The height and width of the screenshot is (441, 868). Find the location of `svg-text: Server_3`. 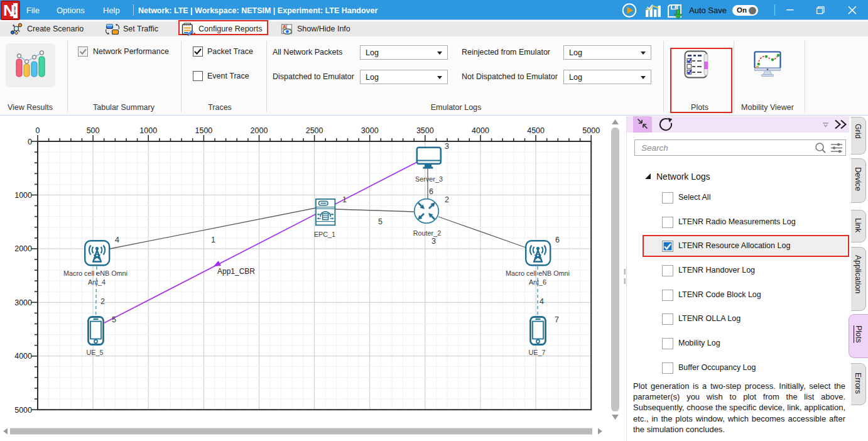

svg-text: Server_3 is located at coordinates (429, 179).